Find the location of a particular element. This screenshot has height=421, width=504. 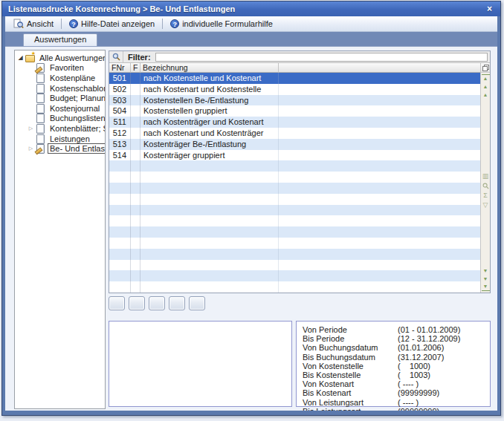

cell-bezeichnung: nach Kostenstelle und Kostenart is located at coordinates (210, 79).